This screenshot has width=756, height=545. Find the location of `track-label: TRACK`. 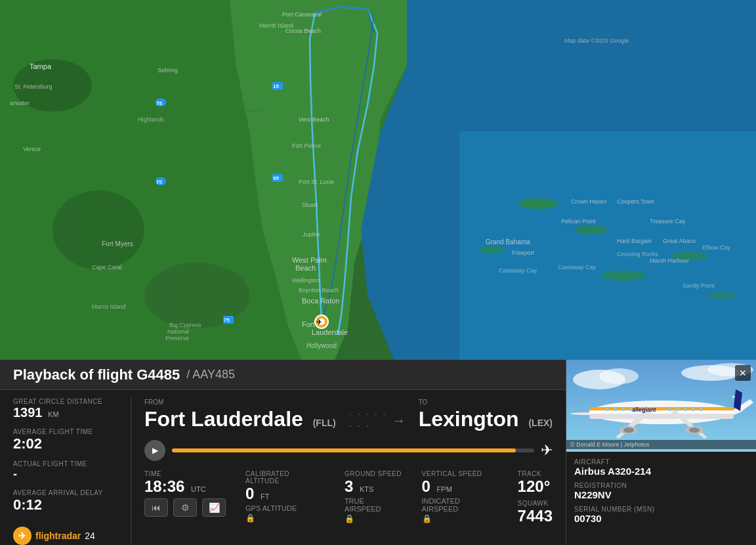

track-label: TRACK is located at coordinates (536, 474).